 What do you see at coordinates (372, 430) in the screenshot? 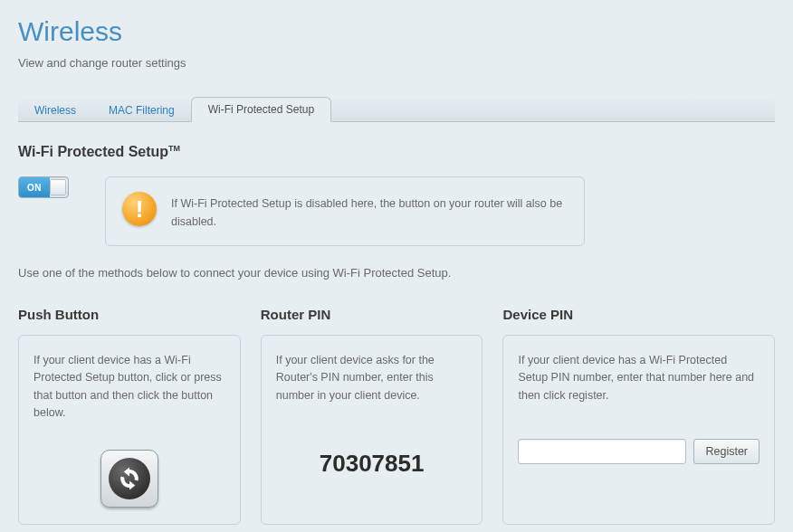
I see `router-pin-card: If your client device asks for the Route…` at bounding box center [372, 430].